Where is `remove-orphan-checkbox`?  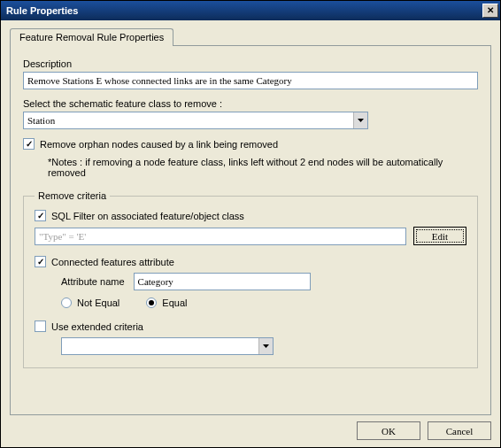 remove-orphan-checkbox is located at coordinates (28, 143).